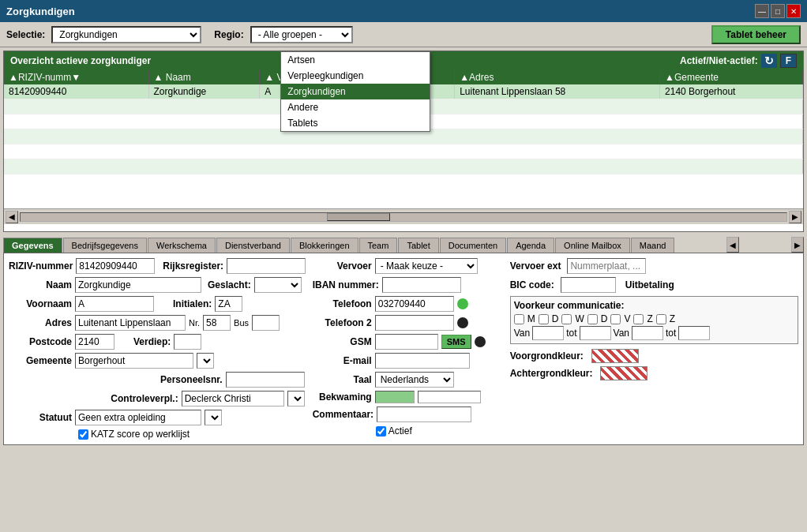 Image resolution: width=807 pixels, height=532 pixels. I want to click on geslacht-select: M V, so click(278, 285).